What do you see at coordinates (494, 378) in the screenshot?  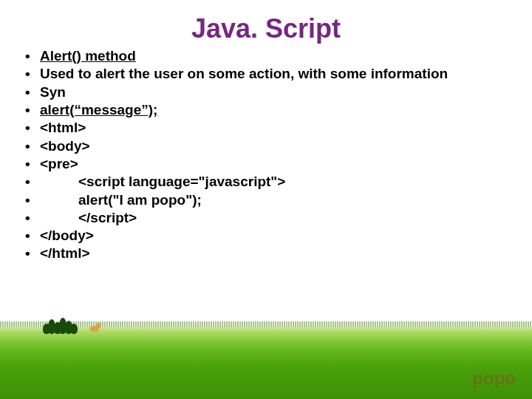 I see `footer-watermark: popo` at bounding box center [494, 378].